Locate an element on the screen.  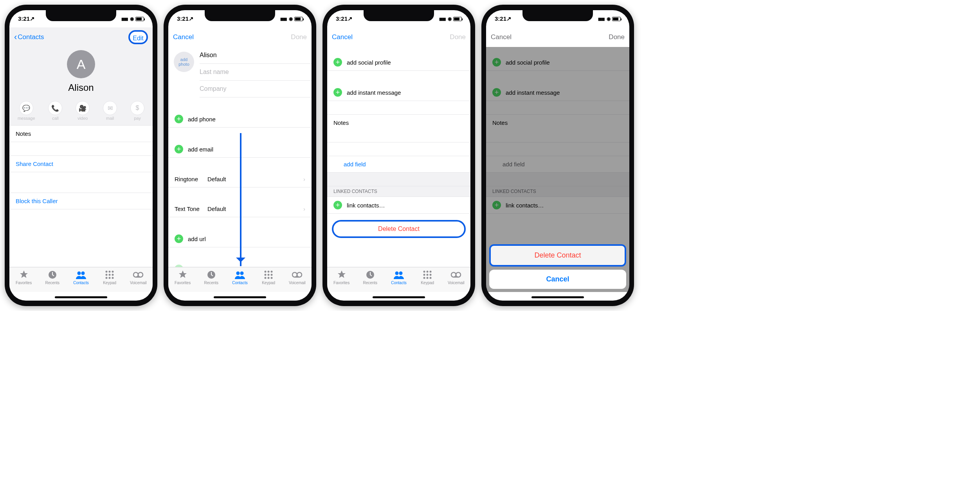
iphone-frame-3: 3:21↗ Cancel Done +add social profile +a… is located at coordinates (399, 155).